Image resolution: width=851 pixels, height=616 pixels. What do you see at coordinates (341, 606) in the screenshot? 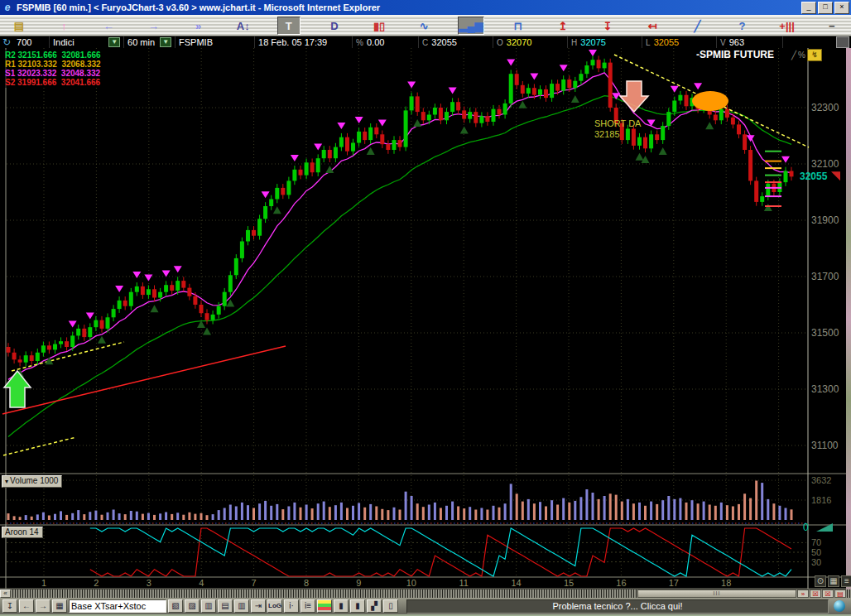
I see `panel-toggle-1: ▮` at bounding box center [341, 606].